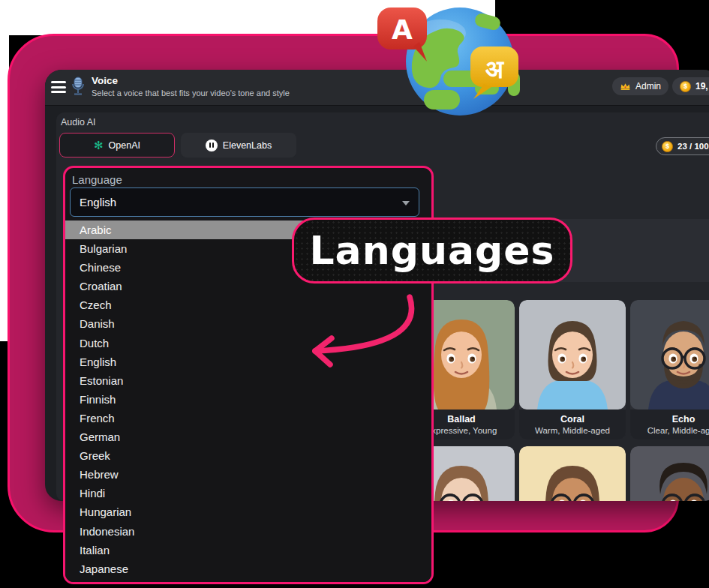 The height and width of the screenshot is (588, 709). Describe the element at coordinates (684, 419) in the screenshot. I see `voice-name: Echo` at that location.